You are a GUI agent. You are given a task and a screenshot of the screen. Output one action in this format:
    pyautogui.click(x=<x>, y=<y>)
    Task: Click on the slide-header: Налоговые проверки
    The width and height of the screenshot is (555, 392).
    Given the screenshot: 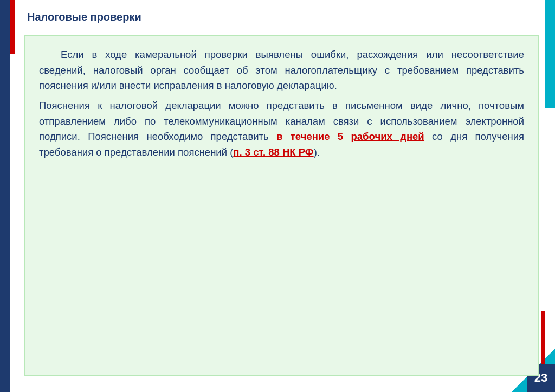 What is the action you would take?
    pyautogui.click(x=283, y=23)
    